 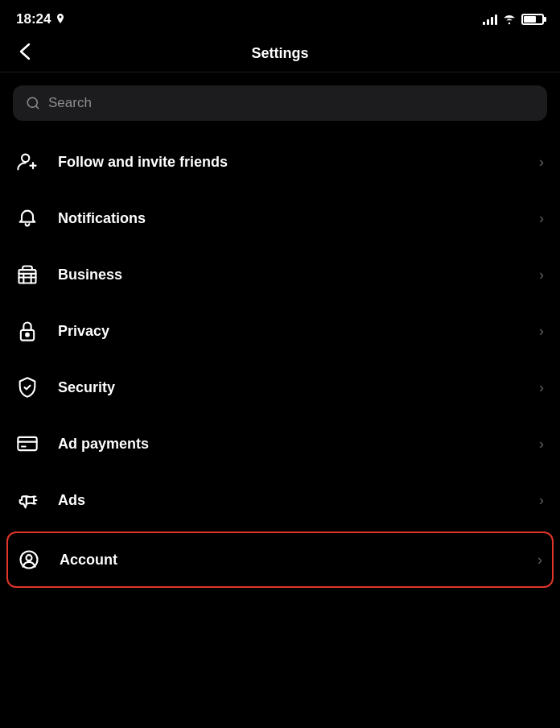 What do you see at coordinates (33, 103) in the screenshot?
I see `search-icon` at bounding box center [33, 103].